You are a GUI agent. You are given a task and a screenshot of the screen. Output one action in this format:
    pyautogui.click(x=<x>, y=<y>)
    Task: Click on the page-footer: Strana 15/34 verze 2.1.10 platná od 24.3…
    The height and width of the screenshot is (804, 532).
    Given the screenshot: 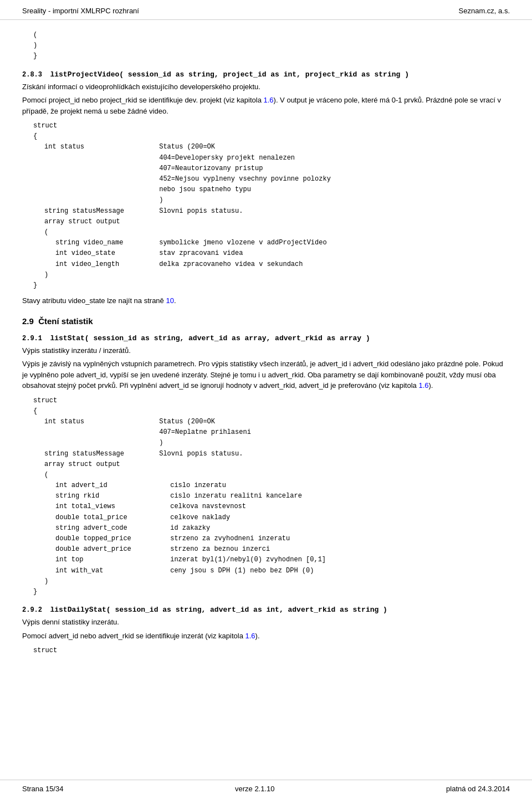 What is the action you would take?
    pyautogui.click(x=266, y=786)
    